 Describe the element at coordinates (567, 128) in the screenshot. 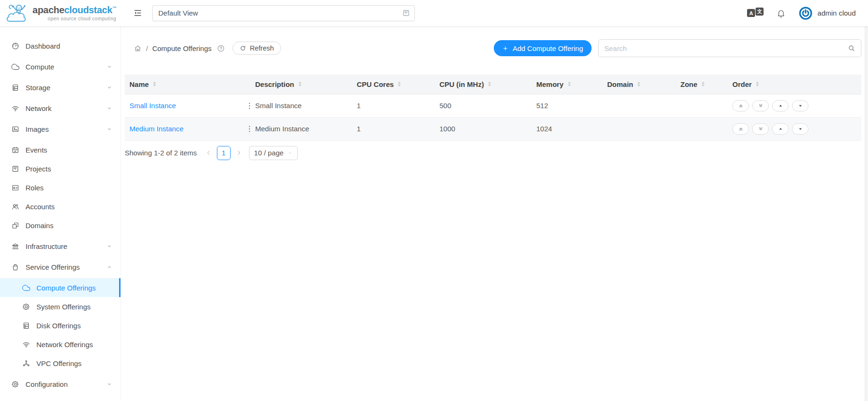

I see `cell-memory: 1024` at that location.